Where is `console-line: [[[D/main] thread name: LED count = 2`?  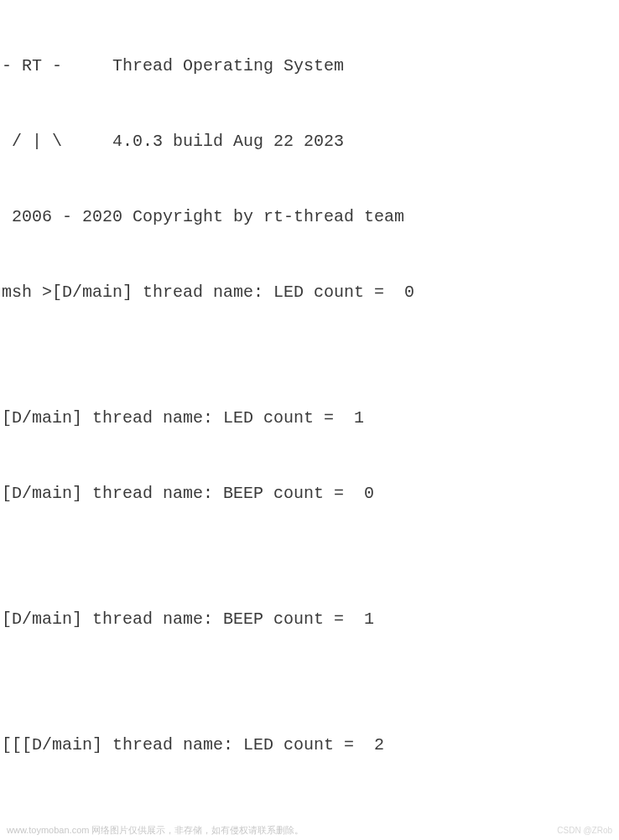
console-line: [[[D/main] thread name: LED count = 2 is located at coordinates (310, 745).